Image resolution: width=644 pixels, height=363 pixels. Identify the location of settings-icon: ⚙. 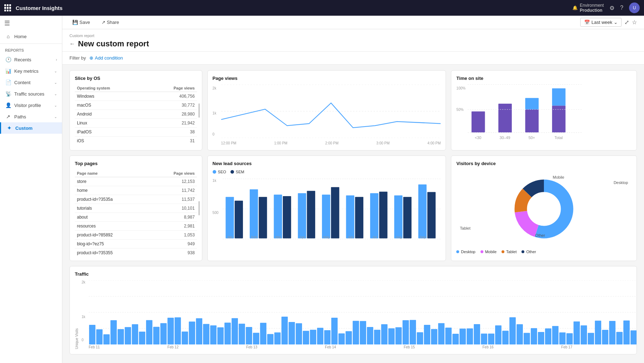
(612, 8).